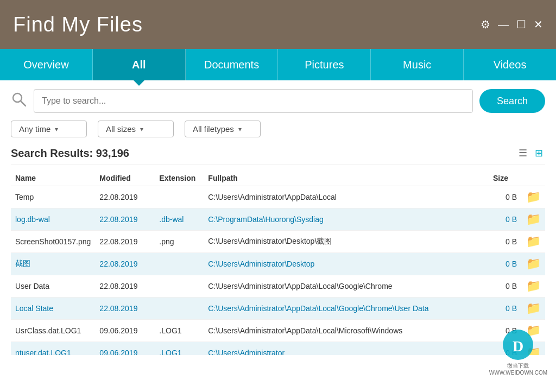 The image size is (556, 392). What do you see at coordinates (417, 65) in the screenshot?
I see `tab-music: Music` at bounding box center [417, 65].